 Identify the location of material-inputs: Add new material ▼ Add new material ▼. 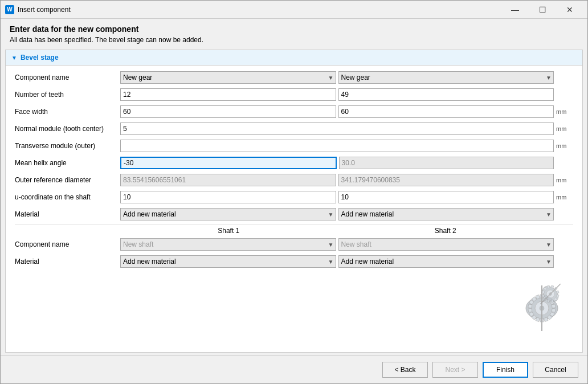
(346, 214).